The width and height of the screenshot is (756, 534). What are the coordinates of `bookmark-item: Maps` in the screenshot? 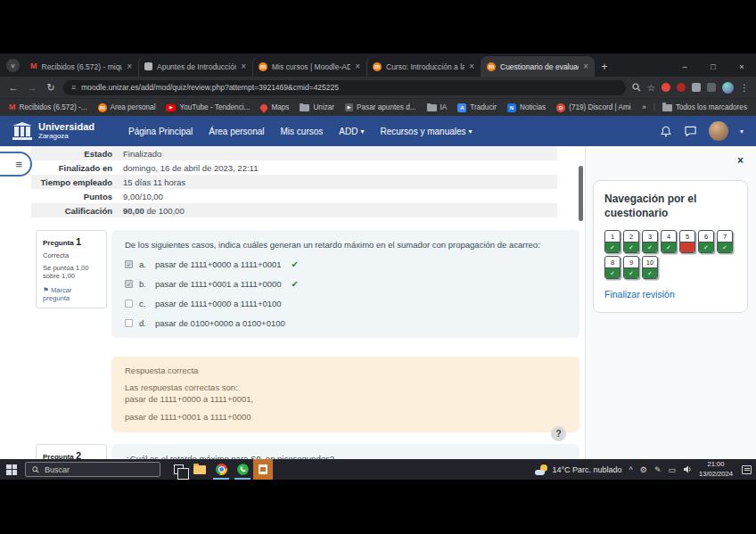 It's located at (275, 107).